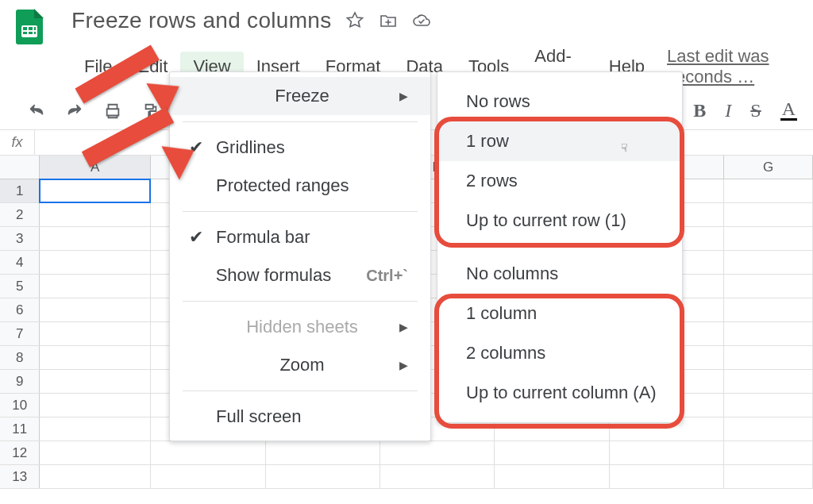 This screenshot has width=813, height=504. What do you see at coordinates (20, 452) in the screenshot?
I see `row-header: 12` at bounding box center [20, 452].